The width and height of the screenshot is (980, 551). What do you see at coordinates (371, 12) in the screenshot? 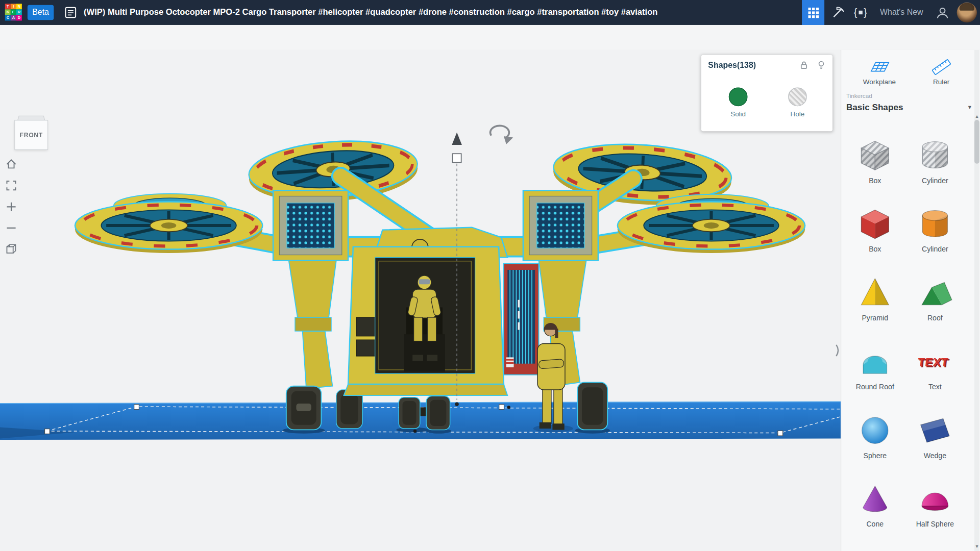
I see `design-title: (WIP) Multi Purpose Octocopter MPO-2 Car…` at bounding box center [371, 12].